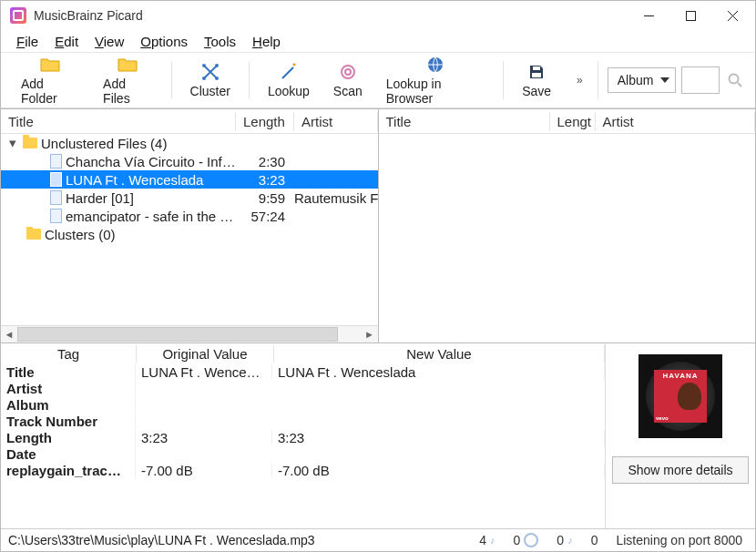 Image resolution: width=756 pixels, height=552 pixels. What do you see at coordinates (370, 334) in the screenshot?
I see `scroll-right-icon: ►` at bounding box center [370, 334].